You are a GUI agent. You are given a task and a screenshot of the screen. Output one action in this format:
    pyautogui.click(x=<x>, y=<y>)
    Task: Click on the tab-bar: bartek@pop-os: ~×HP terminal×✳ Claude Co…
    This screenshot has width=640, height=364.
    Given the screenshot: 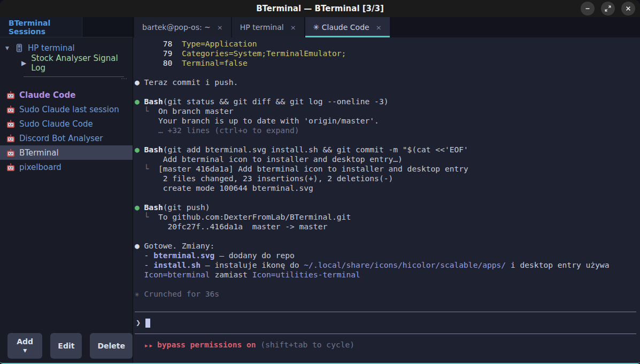 What is the action you would take?
    pyautogui.click(x=387, y=27)
    